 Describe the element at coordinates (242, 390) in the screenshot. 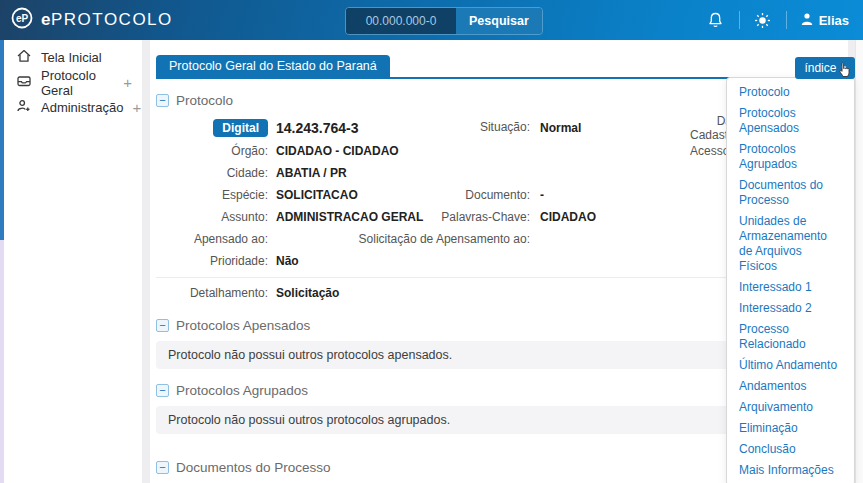

I see `section-title: Protocolos Agrupados` at that location.